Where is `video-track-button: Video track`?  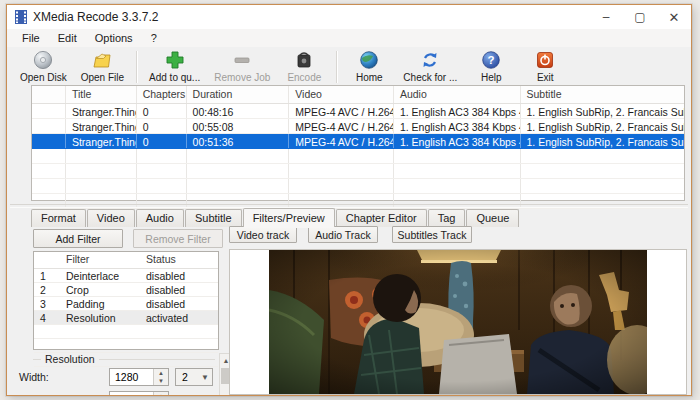
video-track-button: Video track is located at coordinates (263, 234).